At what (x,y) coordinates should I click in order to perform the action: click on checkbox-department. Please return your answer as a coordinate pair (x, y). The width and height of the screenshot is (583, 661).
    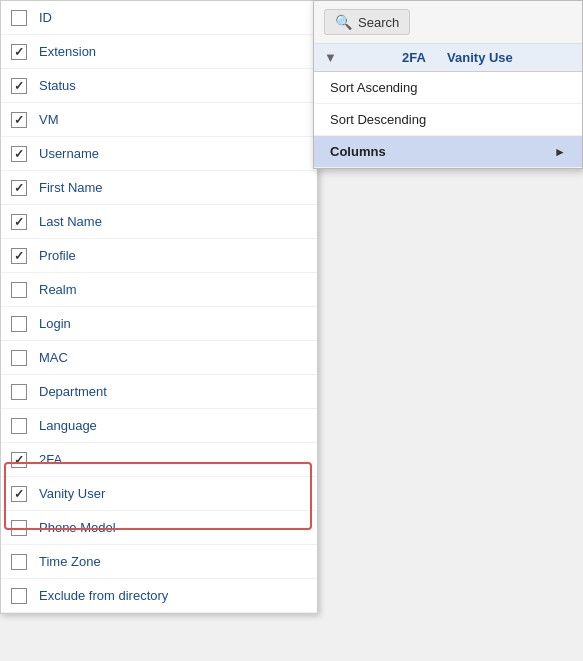
    Looking at the image, I should click on (19, 392).